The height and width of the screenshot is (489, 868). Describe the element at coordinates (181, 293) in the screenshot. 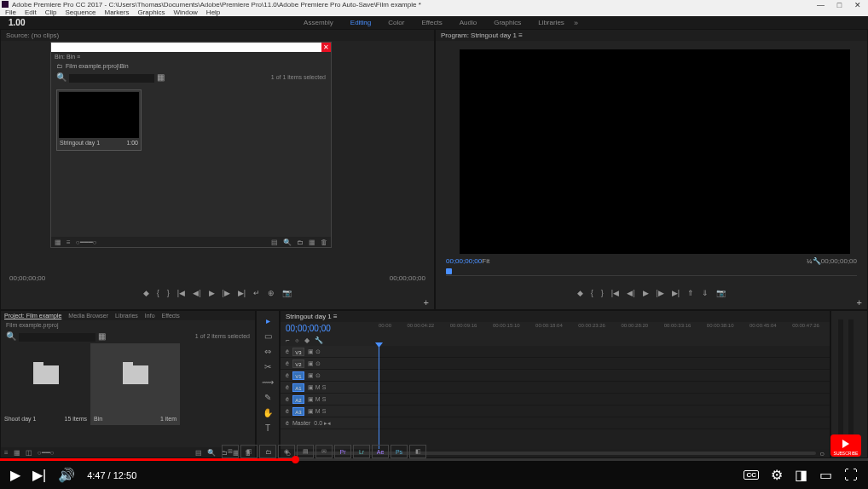

I see `goto-in-icon: |◀` at that location.